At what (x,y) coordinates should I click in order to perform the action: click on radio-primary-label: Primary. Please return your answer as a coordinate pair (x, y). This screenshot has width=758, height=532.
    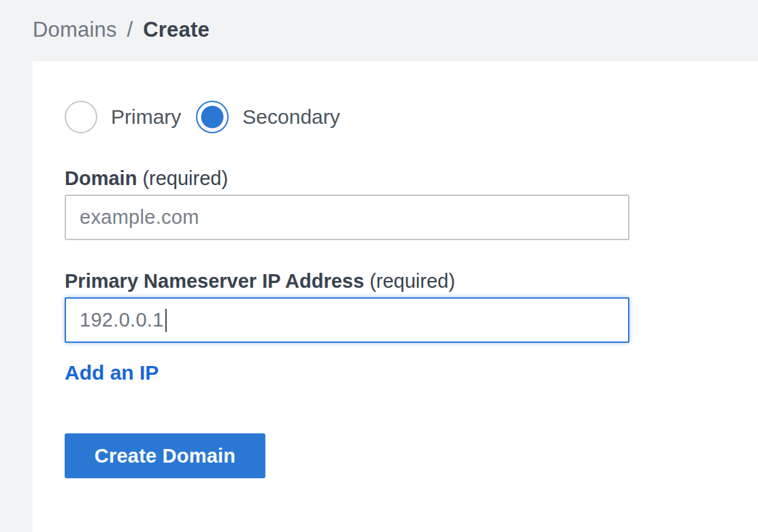
    Looking at the image, I should click on (146, 117).